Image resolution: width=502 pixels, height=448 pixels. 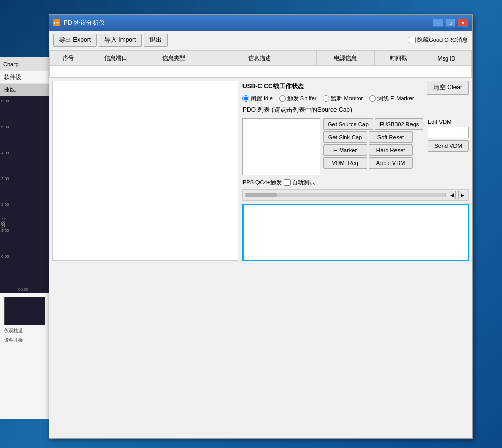 What do you see at coordinates (23, 290) in the screenshot?
I see `x-label: 00:00` at bounding box center [23, 290].